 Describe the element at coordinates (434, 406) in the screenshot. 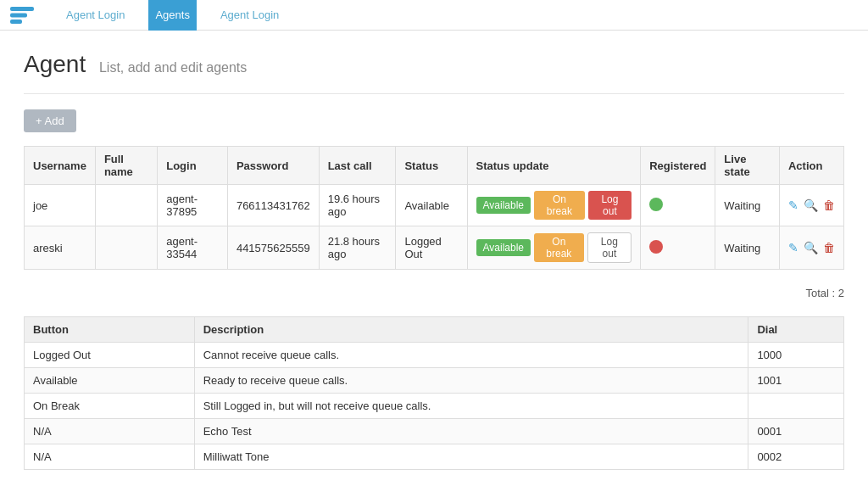

I see `legend-row: On BreakStill Logged in, but will not re…` at that location.